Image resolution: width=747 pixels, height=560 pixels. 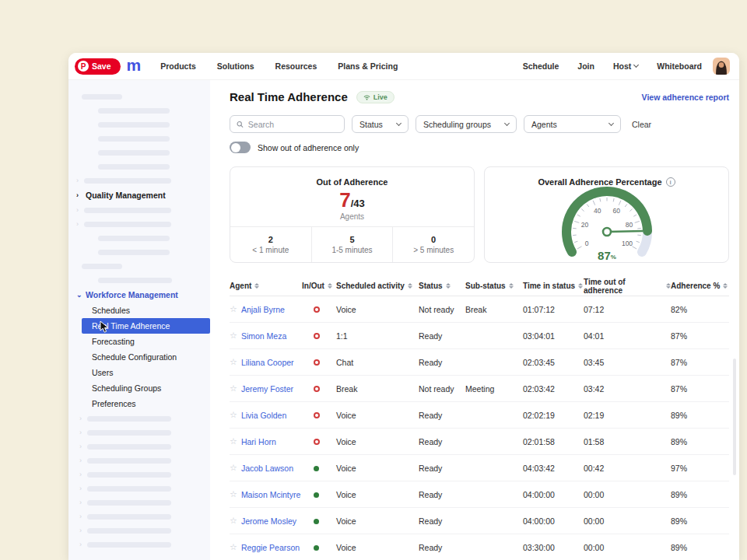 What do you see at coordinates (679, 66) in the screenshot?
I see `nav-item-whiteboard: Whiteboard` at bounding box center [679, 66].